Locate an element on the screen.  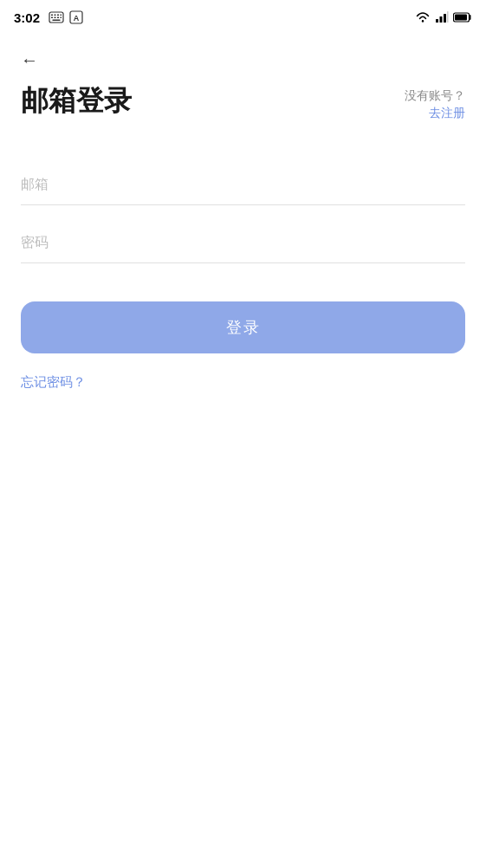
password-input is located at coordinates (243, 243).